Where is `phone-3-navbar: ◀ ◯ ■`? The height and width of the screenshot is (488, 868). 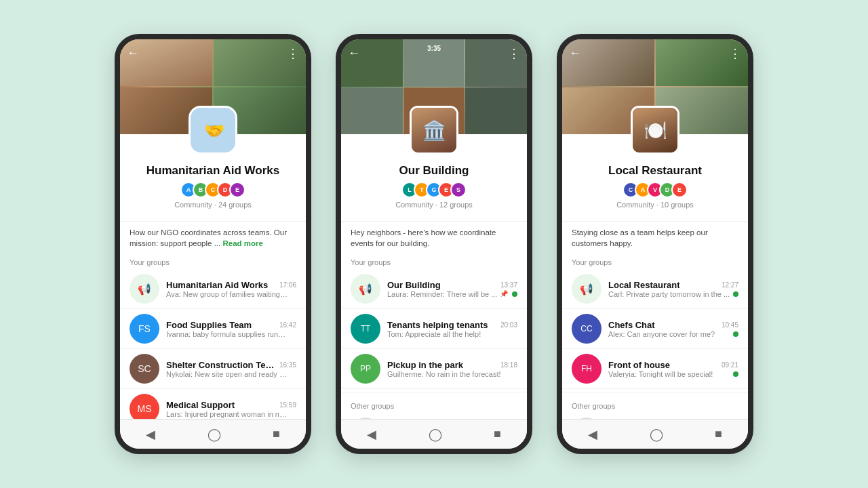
phone-3-navbar: ◀ ◯ ■ is located at coordinates (655, 434).